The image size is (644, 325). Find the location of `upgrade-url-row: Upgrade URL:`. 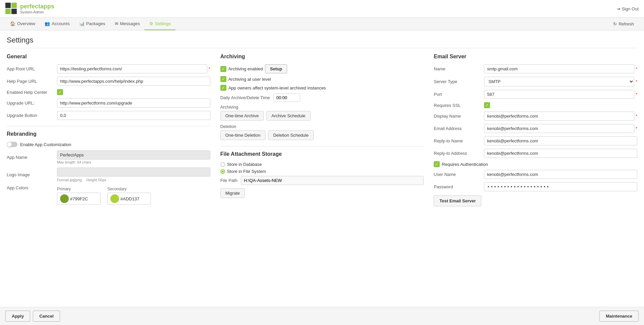

upgrade-url-row: Upgrade URL: is located at coordinates (109, 103).